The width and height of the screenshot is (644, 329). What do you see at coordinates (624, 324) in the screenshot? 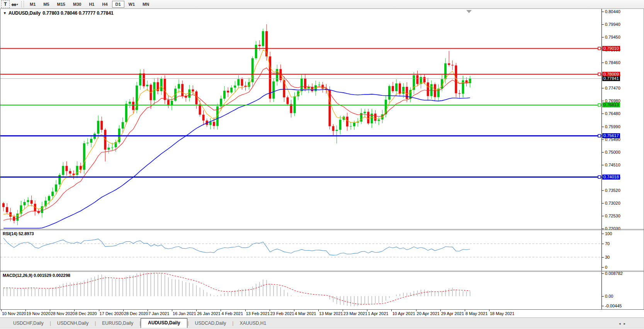
I see `tab-scroll-arrows: ◂▸` at bounding box center [624, 324].